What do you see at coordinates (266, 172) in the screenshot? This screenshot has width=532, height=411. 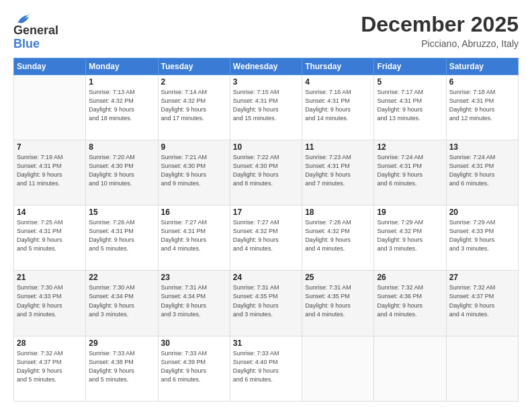 I see `table-row: 10Sunrise: 7:22 AMSunset: 4:30 PMDayligh…` at bounding box center [266, 172].